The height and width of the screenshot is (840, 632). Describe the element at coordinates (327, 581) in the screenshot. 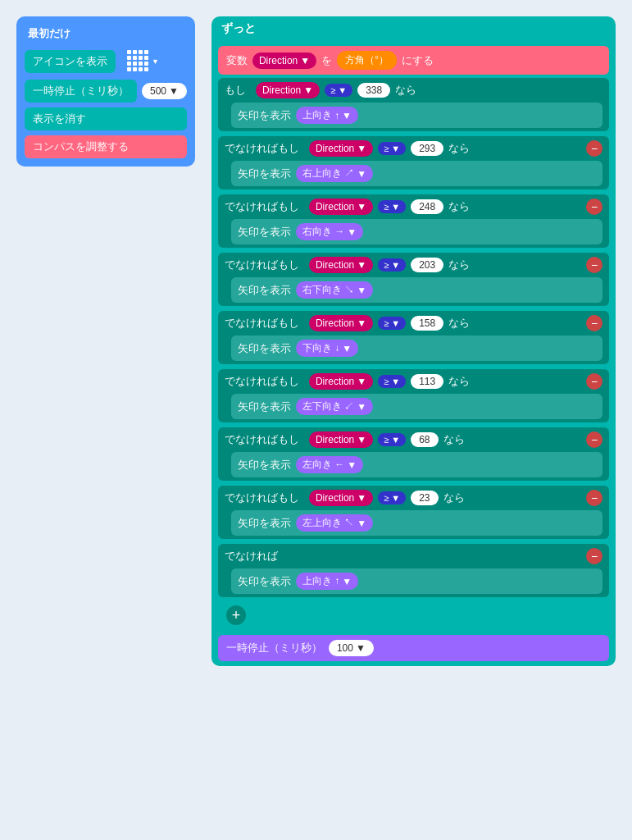

I see `arrow-direction-dropdown-else: 上向き ↑ ▼` at that location.